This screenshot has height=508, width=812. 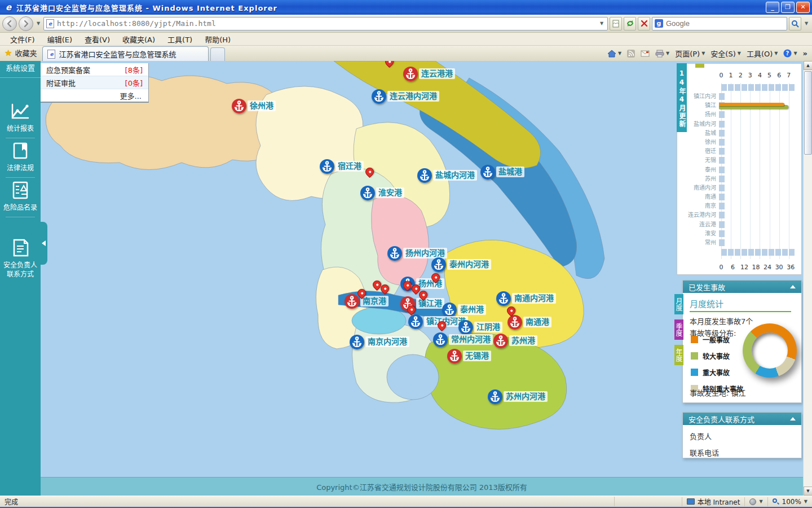 I want to click on tab-季度: 季度, so click(x=679, y=330).